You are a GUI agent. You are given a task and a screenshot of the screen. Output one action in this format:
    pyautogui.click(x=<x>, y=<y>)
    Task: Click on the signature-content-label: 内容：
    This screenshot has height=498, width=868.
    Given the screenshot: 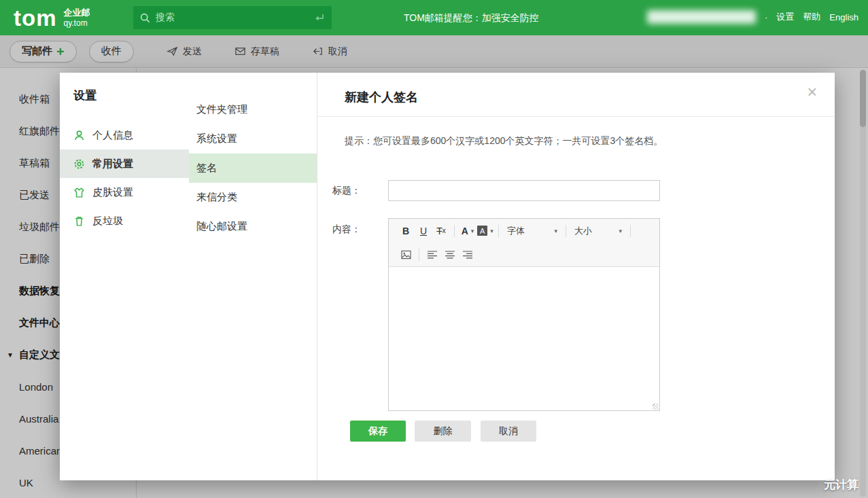 What is the action you would take?
    pyautogui.click(x=339, y=230)
    